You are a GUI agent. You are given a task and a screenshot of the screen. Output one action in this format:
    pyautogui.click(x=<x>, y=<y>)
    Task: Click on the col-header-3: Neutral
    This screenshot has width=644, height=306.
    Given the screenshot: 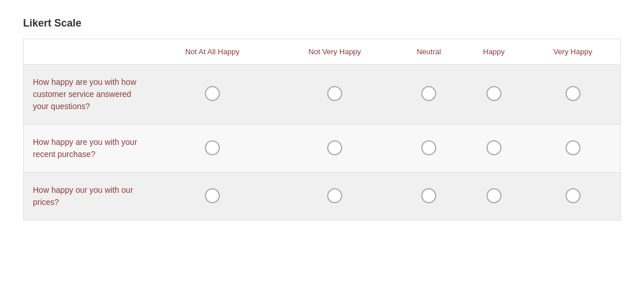 What is the action you would take?
    pyautogui.click(x=429, y=52)
    